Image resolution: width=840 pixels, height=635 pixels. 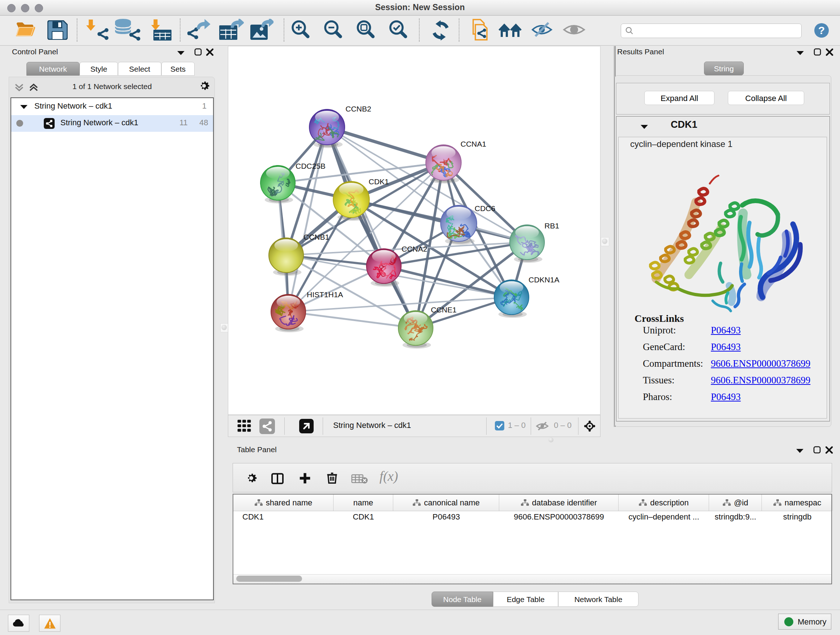 I want to click on svg-text: CDC25B, so click(x=311, y=166).